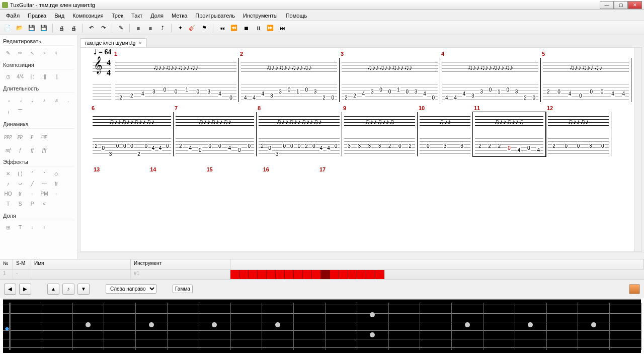 The width and height of the screenshot is (644, 362). What do you see at coordinates (179, 16) in the screenshot?
I see `menu-marker: Метка` at bounding box center [179, 16].